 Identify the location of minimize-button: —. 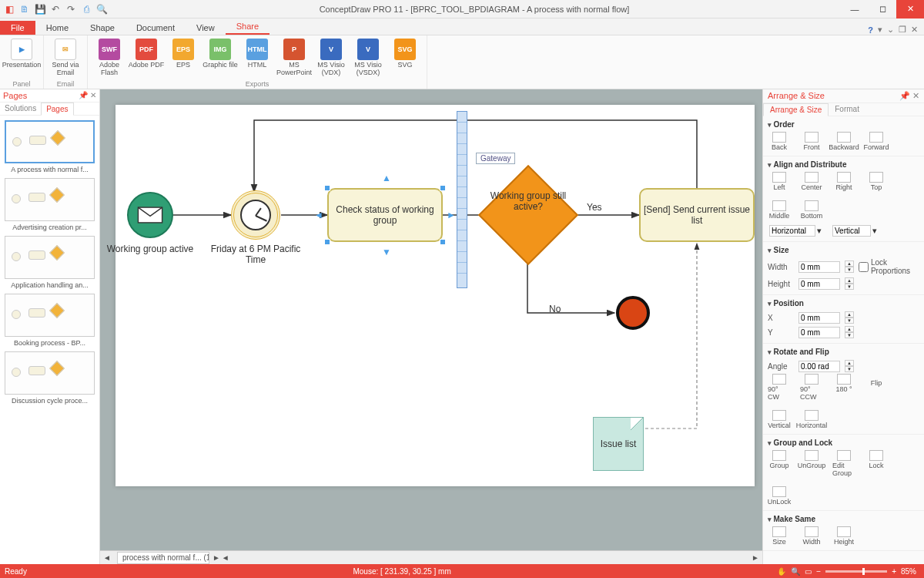
(855, 9).